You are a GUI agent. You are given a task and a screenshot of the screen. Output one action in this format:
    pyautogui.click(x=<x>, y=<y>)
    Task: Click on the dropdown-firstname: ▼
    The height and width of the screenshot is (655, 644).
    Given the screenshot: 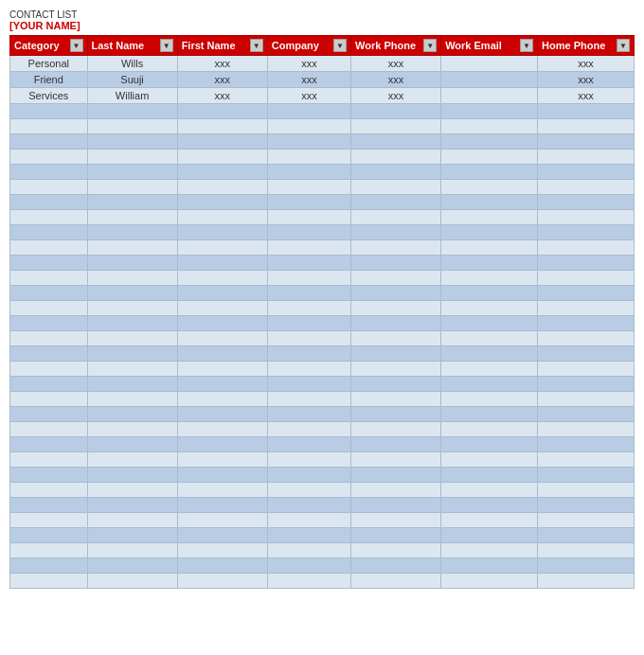 What is the action you would take?
    pyautogui.click(x=257, y=45)
    